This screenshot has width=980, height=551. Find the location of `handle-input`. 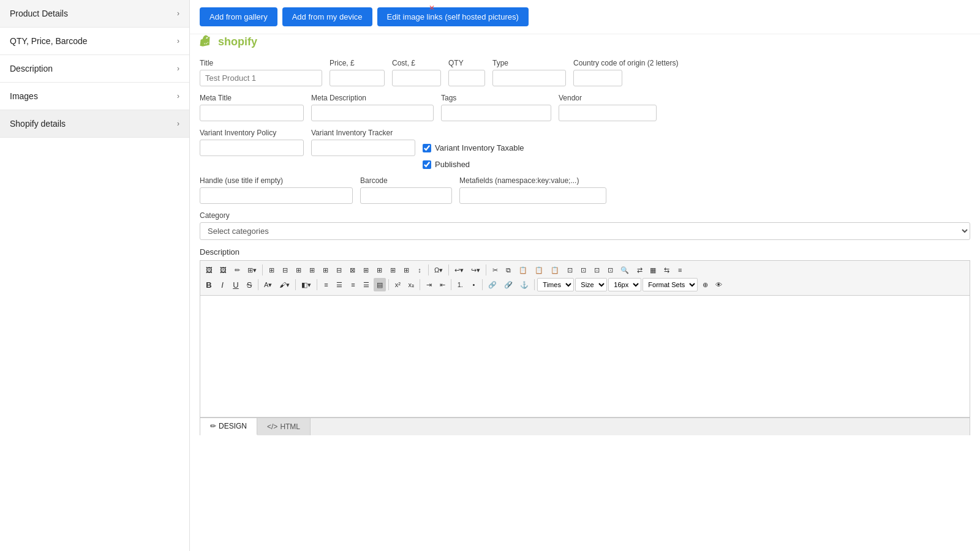

handle-input is located at coordinates (276, 196).